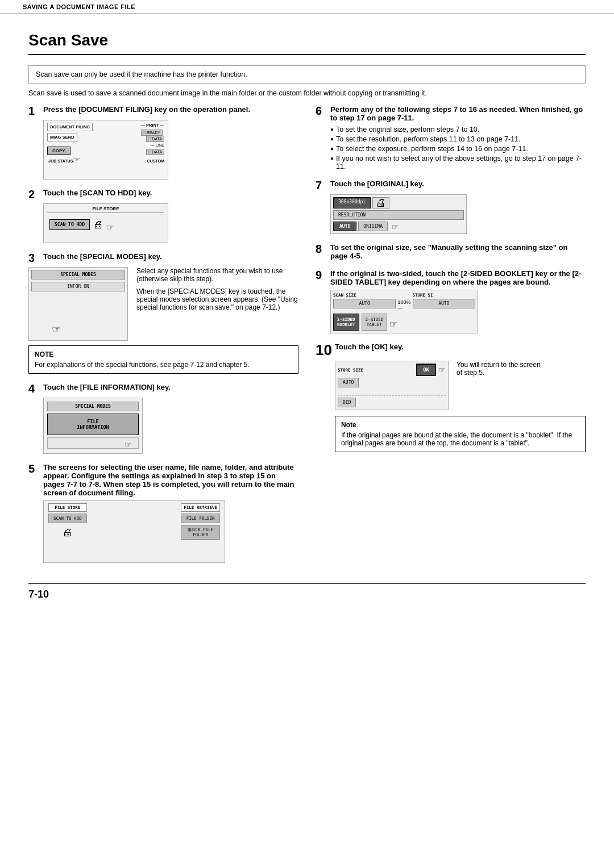 This screenshot has height=868, width=614. Describe the element at coordinates (375, 322) in the screenshot. I see `tablet-btn: 2-SIDEDTABLET` at that location.